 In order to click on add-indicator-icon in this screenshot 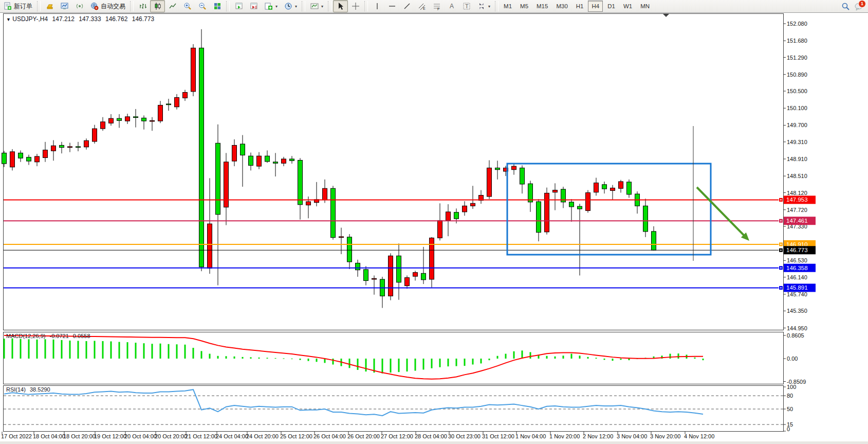, I will do `click(268, 6)`.